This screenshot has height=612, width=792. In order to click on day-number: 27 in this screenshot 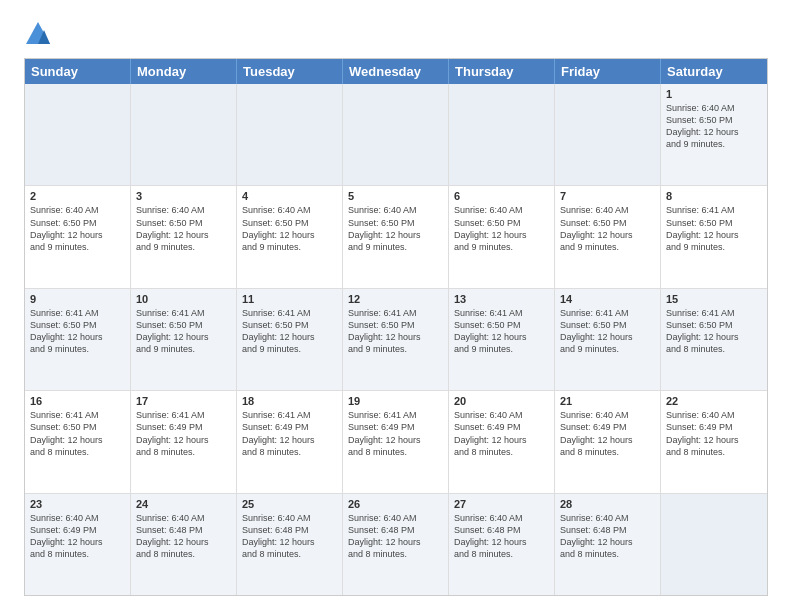, I will do `click(502, 504)`.